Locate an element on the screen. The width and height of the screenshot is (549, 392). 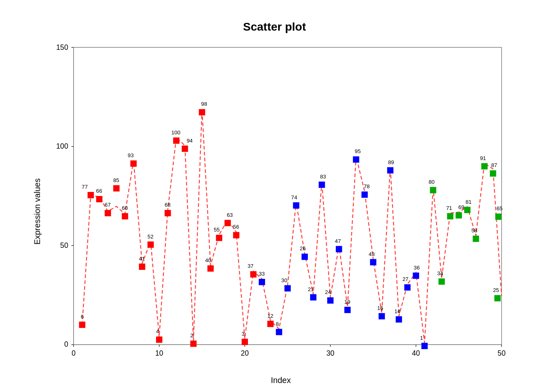
label-3: 66 is located at coordinates (99, 191).